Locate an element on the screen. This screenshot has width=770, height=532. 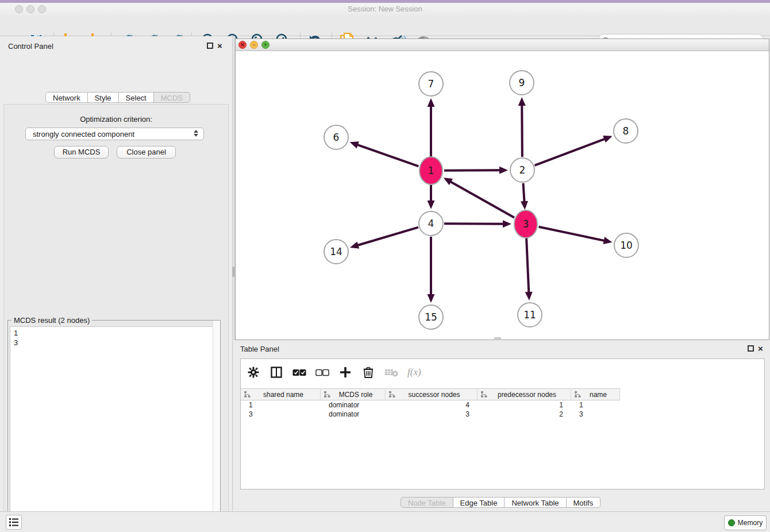
graph-node-label-11: 11 is located at coordinates (530, 315).